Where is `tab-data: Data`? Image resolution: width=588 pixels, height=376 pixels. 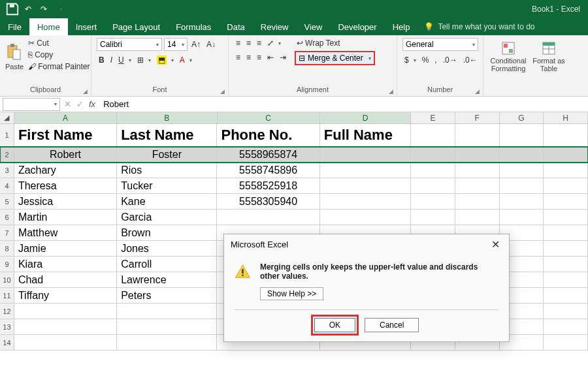 tab-data: Data is located at coordinates (235, 27).